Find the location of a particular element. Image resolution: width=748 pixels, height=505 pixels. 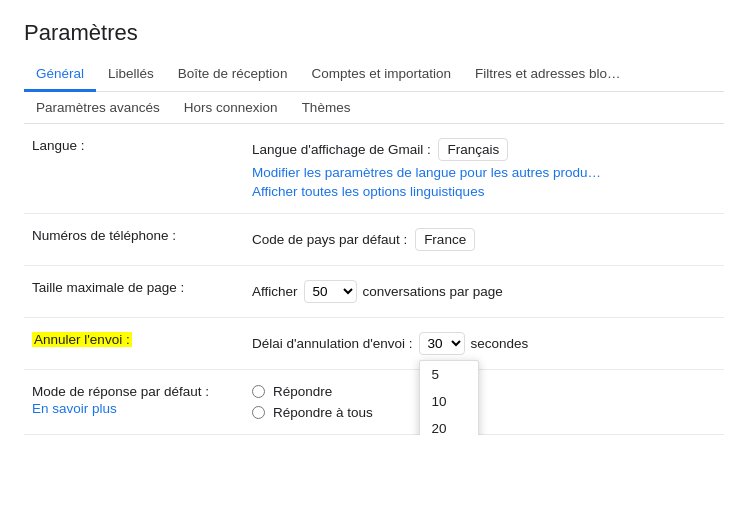

reponse-label-cell: Mode de réponse par défaut : En savoir p… is located at coordinates (134, 402).